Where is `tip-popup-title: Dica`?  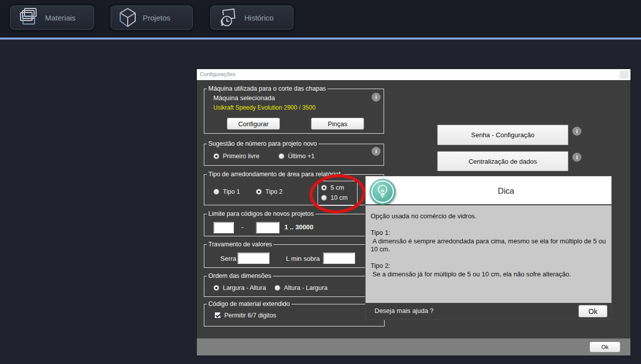 tip-popup-title: Dica is located at coordinates (506, 191).